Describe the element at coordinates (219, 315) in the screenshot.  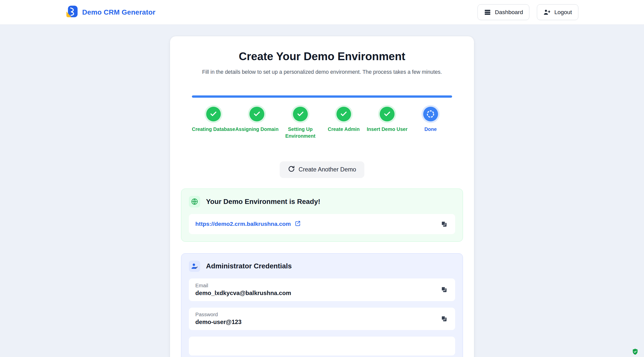
I see `password-label: Password` at that location.